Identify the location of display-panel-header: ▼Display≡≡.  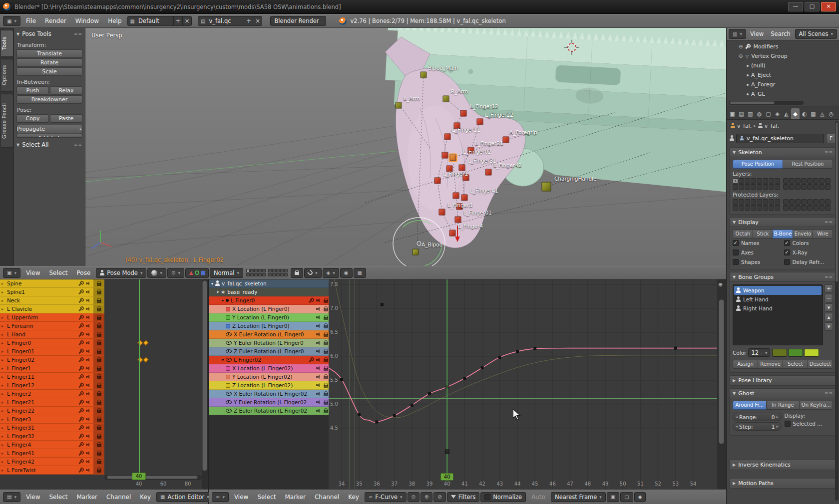
(783, 223).